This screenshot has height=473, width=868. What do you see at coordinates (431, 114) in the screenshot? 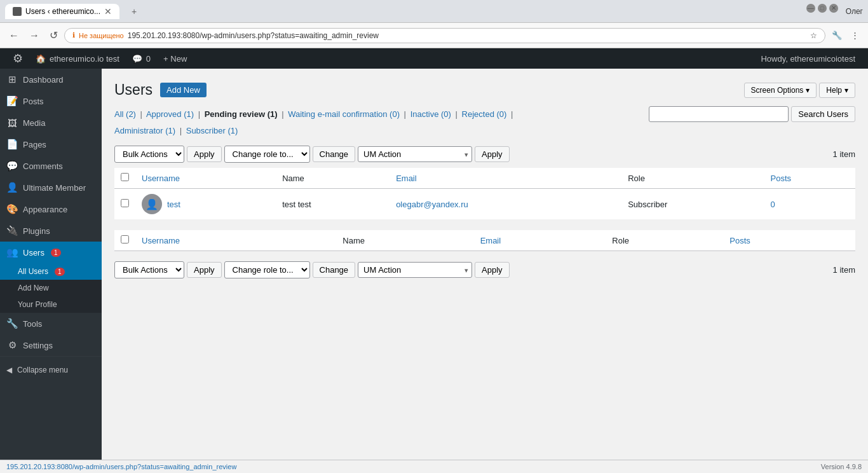
I see `filter-inactive: Inactive (0)` at bounding box center [431, 114].